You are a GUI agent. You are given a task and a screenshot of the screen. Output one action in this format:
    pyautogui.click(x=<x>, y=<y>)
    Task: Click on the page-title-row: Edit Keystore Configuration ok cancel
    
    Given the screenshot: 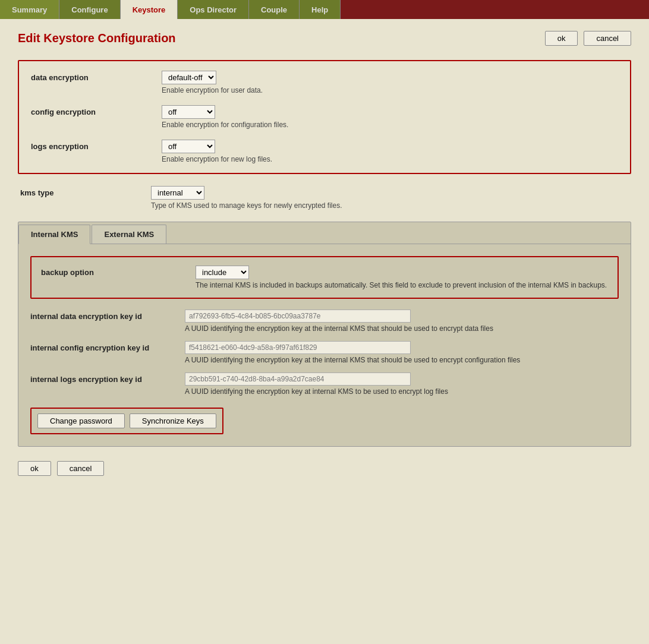 What is the action you would take?
    pyautogui.click(x=324, y=38)
    